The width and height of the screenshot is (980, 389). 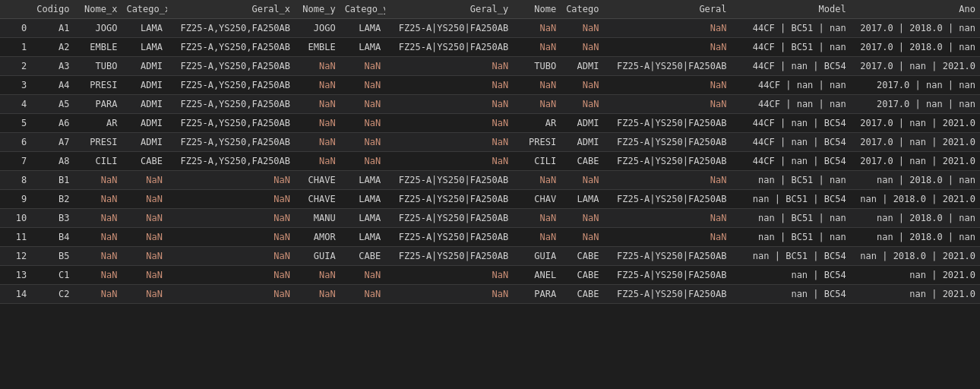 I want to click on table-cell-idx: 6, so click(x=15, y=143).